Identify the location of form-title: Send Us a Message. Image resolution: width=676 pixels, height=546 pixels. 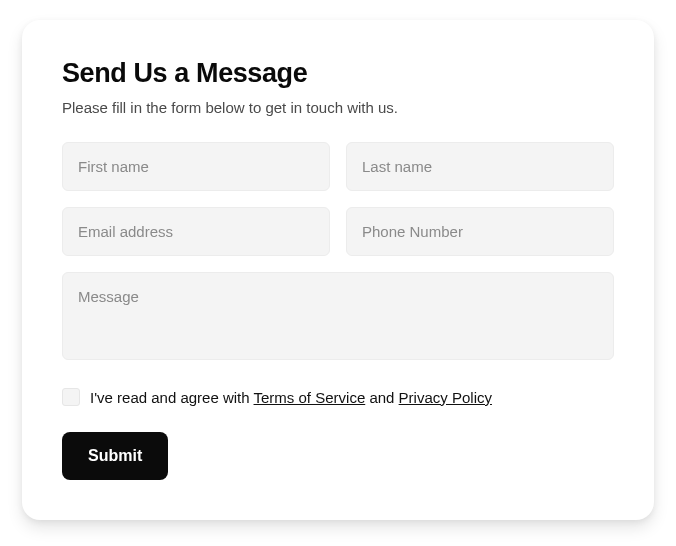
(338, 74).